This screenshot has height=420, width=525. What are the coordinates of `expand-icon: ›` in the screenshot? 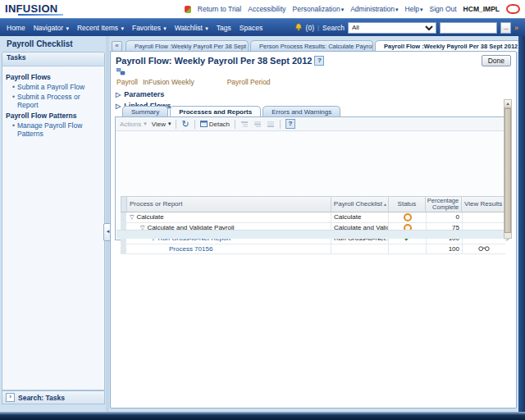 It's located at (10, 397).